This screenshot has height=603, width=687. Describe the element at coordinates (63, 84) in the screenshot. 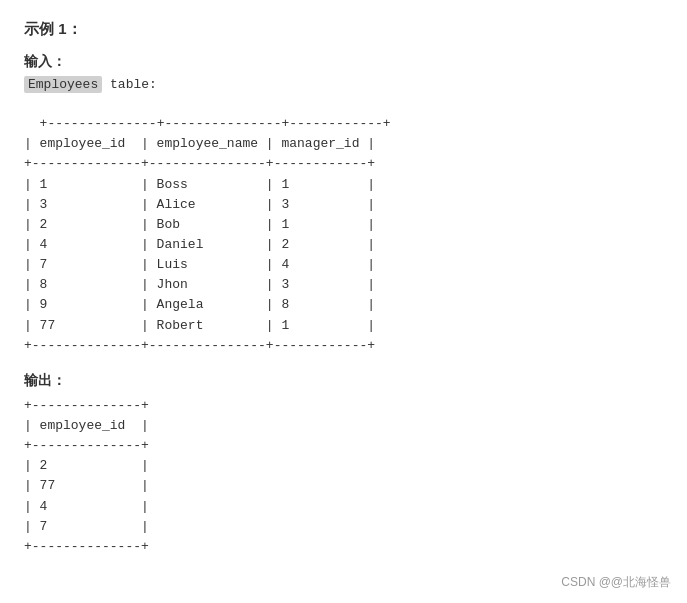

I see `table-intro-highlight: Employees` at that location.